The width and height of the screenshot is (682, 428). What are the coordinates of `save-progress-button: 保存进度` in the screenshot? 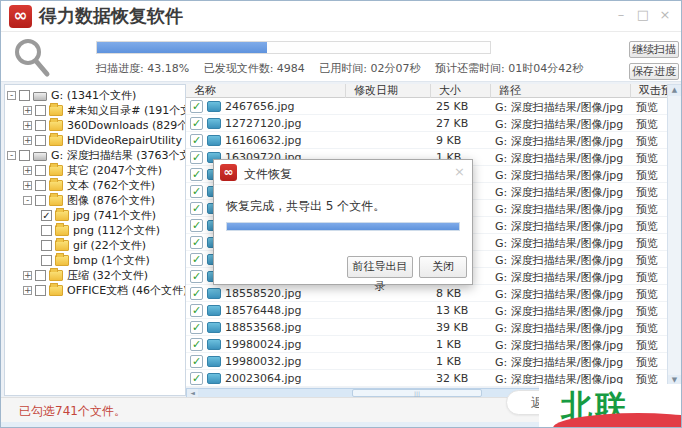 It's located at (654, 72).